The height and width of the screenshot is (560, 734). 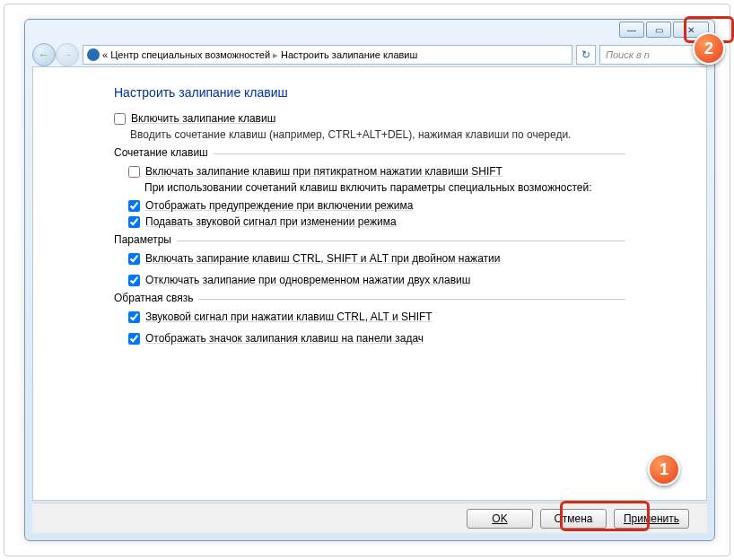 I want to click on refresh-button: ↻, so click(x=586, y=55).